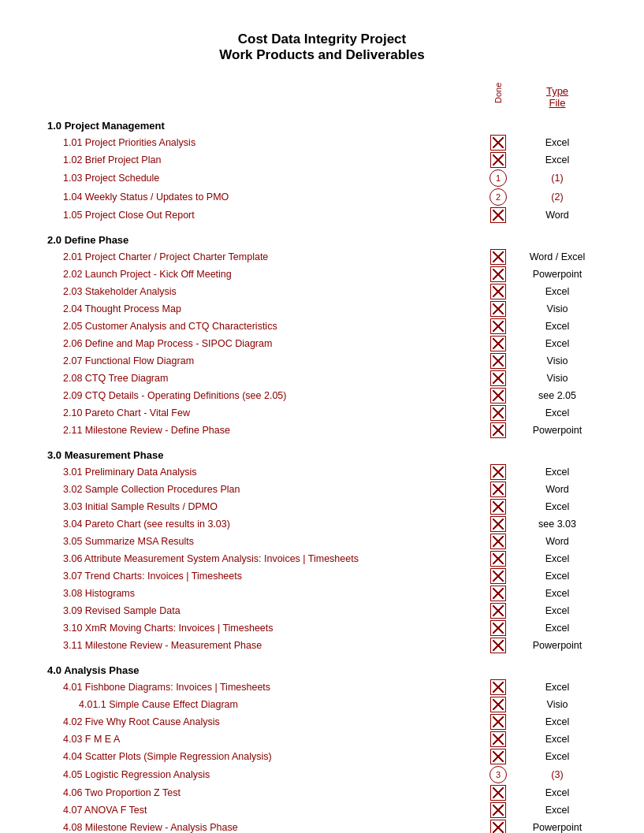  I want to click on item-label: 4.04 Scatter Plots (Simple Regression An…, so click(263, 757).